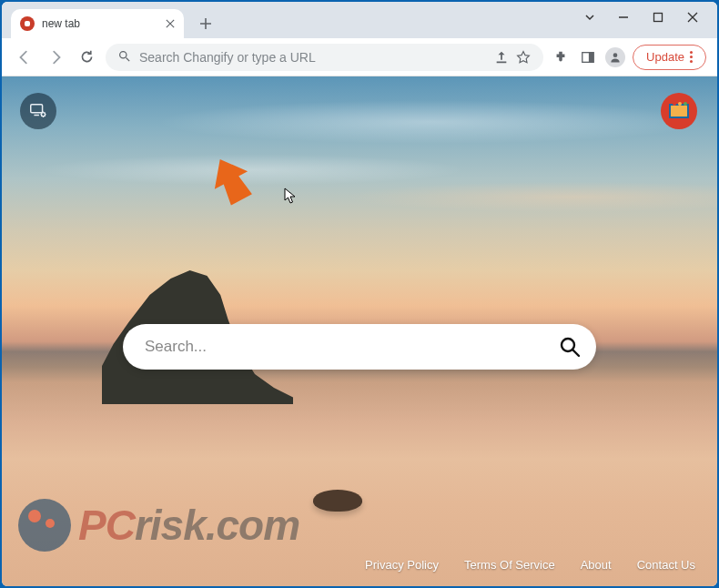 The width and height of the screenshot is (719, 588). Describe the element at coordinates (349, 347) in the screenshot. I see `page-search-input` at that location.